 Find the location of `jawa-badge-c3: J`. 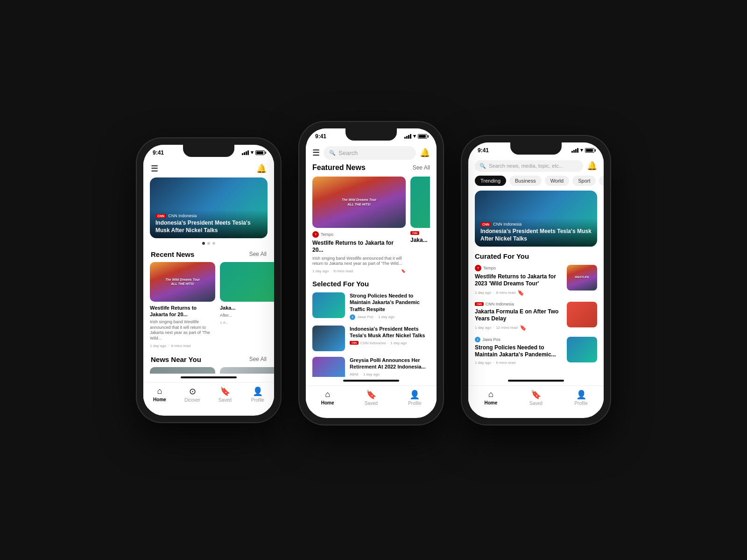

jawa-badge-c3: J is located at coordinates (478, 340).